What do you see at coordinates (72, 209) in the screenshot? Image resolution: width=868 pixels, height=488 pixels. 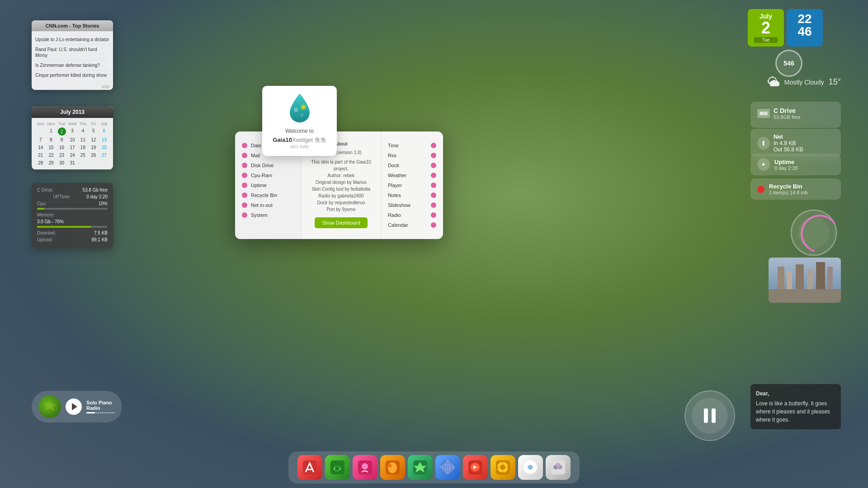 I see `cpu-bar` at bounding box center [72, 209].